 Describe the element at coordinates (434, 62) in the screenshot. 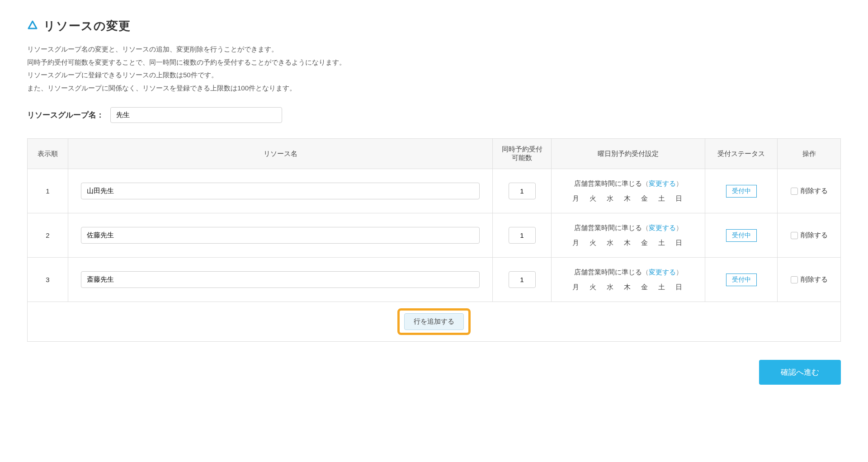

I see `desc-line-2: 同時予約受付可能数を変更することで、同一時間に複数の予約を受付することができるよ…` at that location.